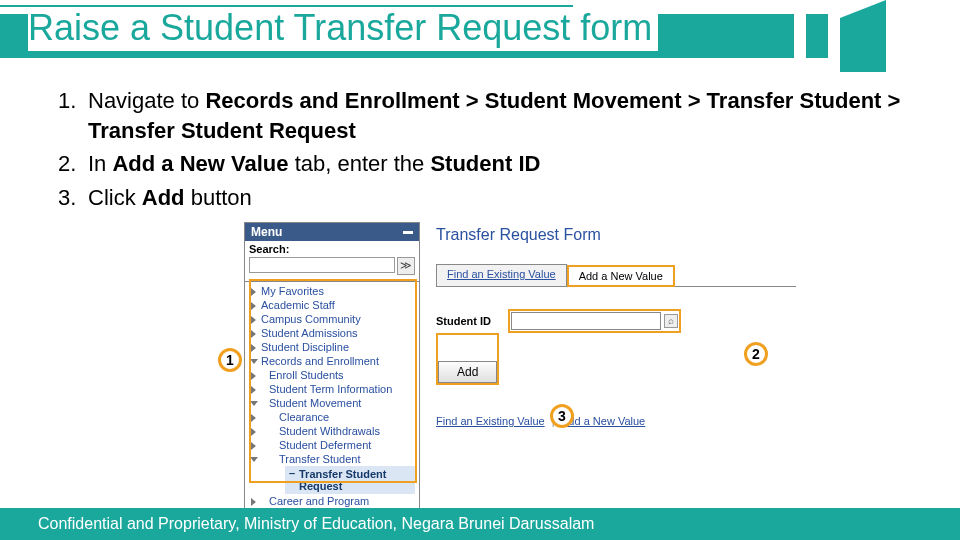 The height and width of the screenshot is (540, 960). Describe the element at coordinates (408, 232) in the screenshot. I see `minimize-icon` at that location.